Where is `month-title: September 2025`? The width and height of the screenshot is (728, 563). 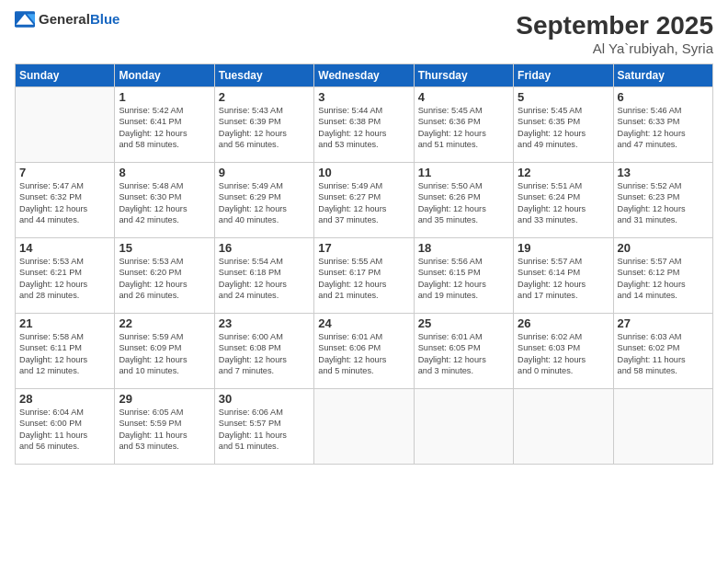 month-title: September 2025 is located at coordinates (614, 26).